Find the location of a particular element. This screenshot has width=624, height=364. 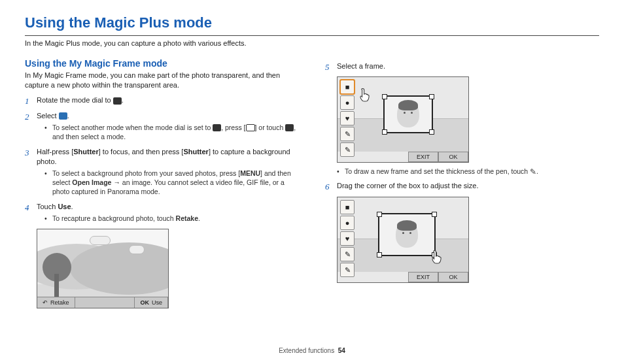

step-text: Select a frame. is located at coordinates (468, 67).